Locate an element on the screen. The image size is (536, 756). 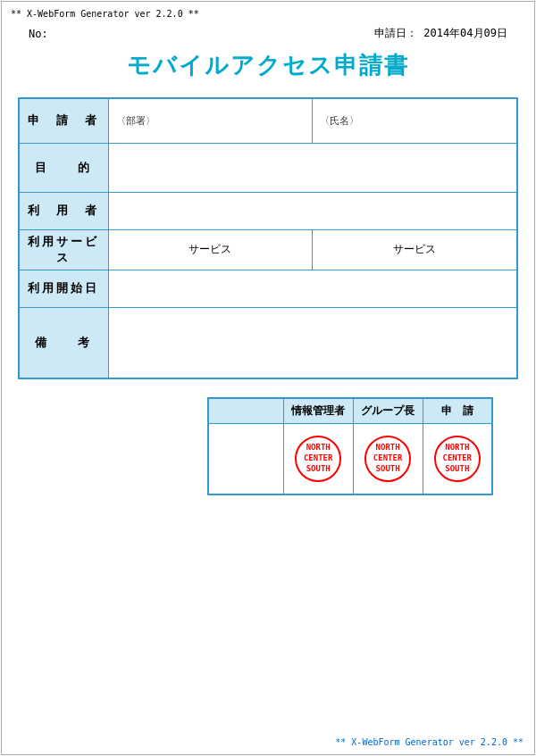
stamp-cell-blank is located at coordinates (246, 459).